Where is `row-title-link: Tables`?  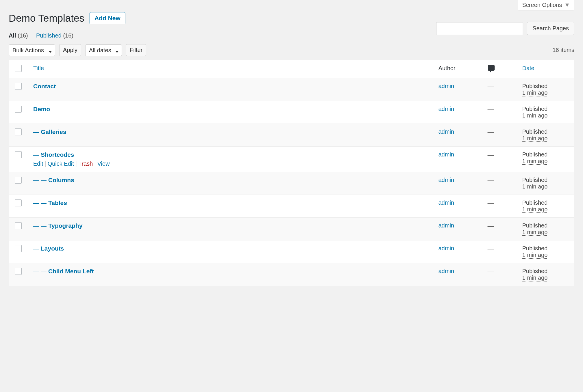
row-title-link: Tables is located at coordinates (58, 203).